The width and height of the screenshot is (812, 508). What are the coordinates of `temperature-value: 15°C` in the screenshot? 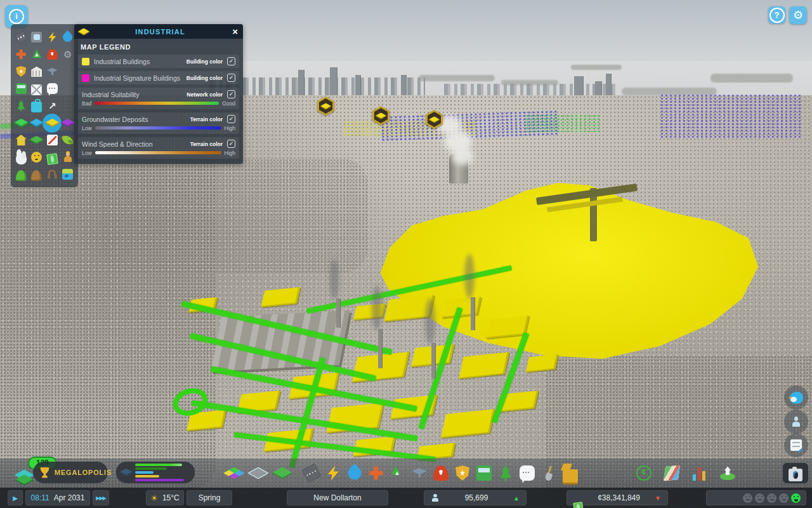 It's located at (171, 498).